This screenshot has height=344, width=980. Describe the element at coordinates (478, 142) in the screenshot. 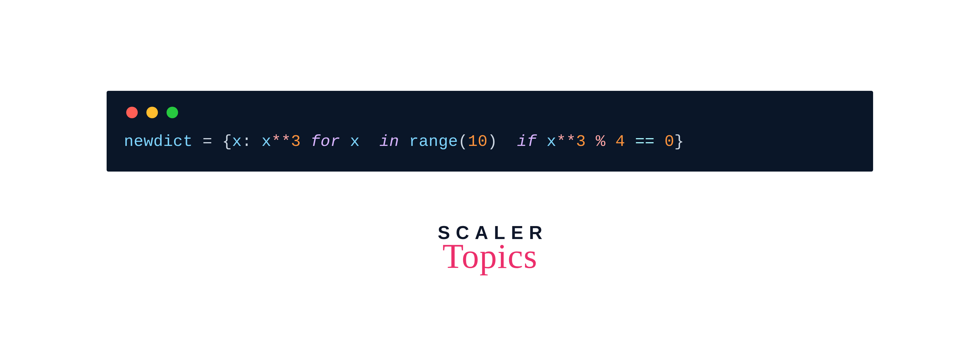

I see `tok-num: 10` at that location.